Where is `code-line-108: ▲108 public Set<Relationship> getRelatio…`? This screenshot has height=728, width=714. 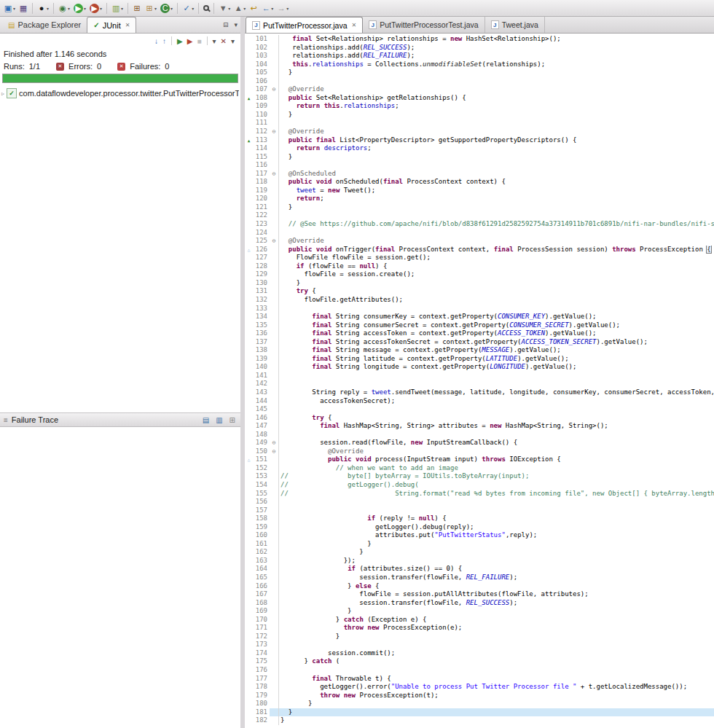
code-line-108: ▲108 public Set<Relationship> getRelatio… is located at coordinates (479, 98).